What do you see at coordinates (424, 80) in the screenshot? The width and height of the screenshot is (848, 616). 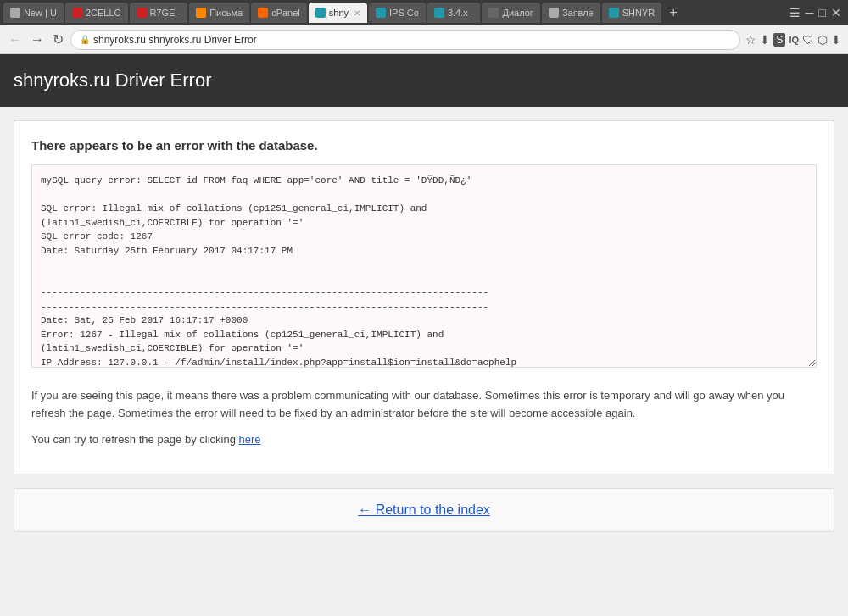 I see `page-header: shnyroks.ru Driver Error` at bounding box center [424, 80].